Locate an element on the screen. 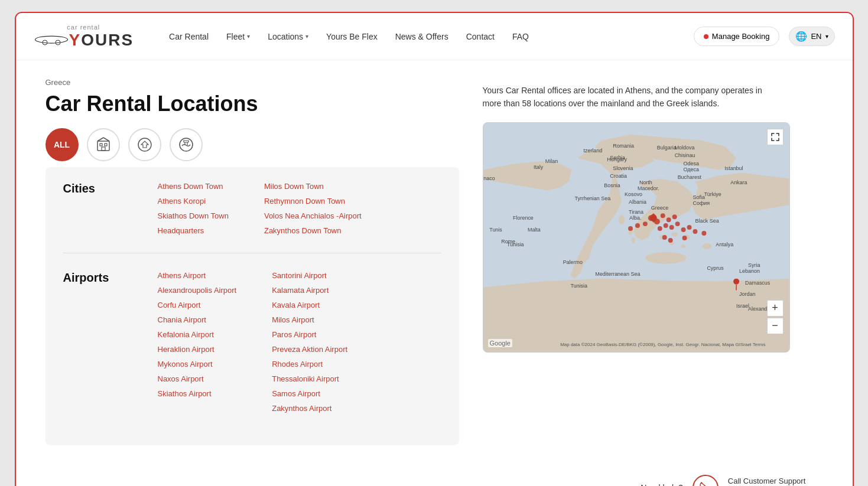  map-fullscreen-button is located at coordinates (775, 137).